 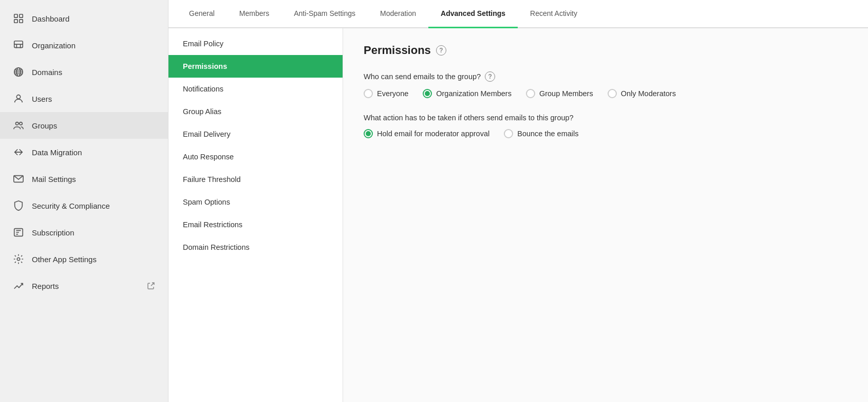 I want to click on data-migration-icon, so click(x=18, y=152).